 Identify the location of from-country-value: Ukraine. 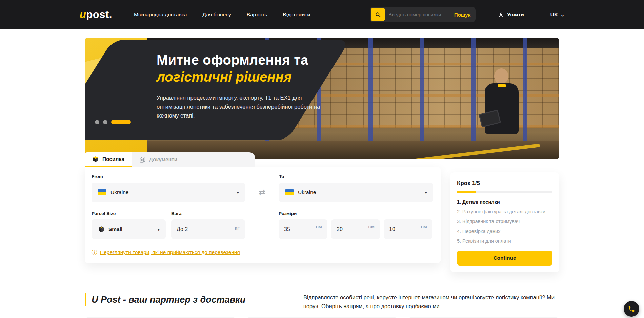
(119, 192).